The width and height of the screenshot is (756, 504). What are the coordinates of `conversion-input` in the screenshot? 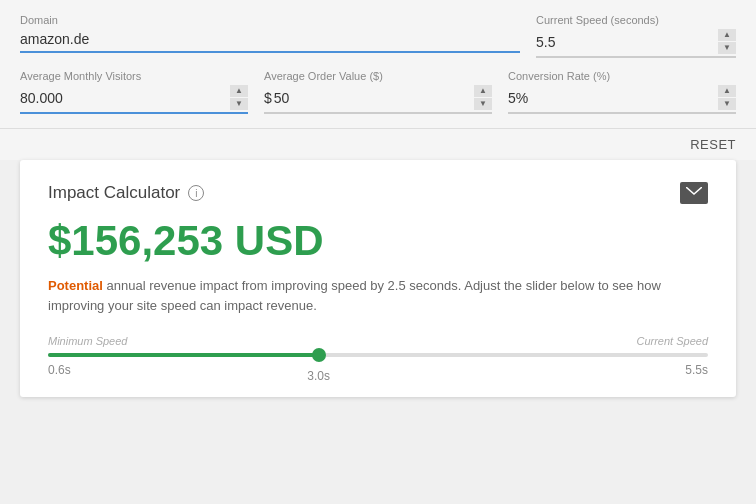 It's located at (611, 98).